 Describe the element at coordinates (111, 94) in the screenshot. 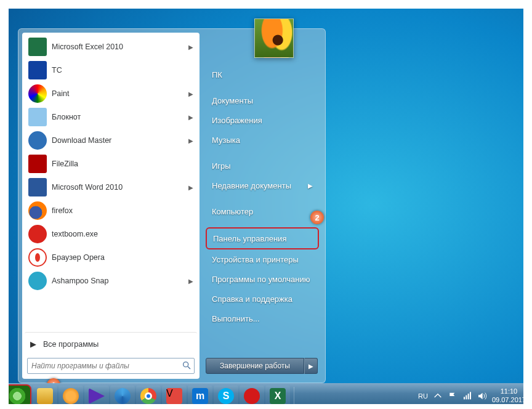

I see `program-item-paint: Paint▶` at that location.